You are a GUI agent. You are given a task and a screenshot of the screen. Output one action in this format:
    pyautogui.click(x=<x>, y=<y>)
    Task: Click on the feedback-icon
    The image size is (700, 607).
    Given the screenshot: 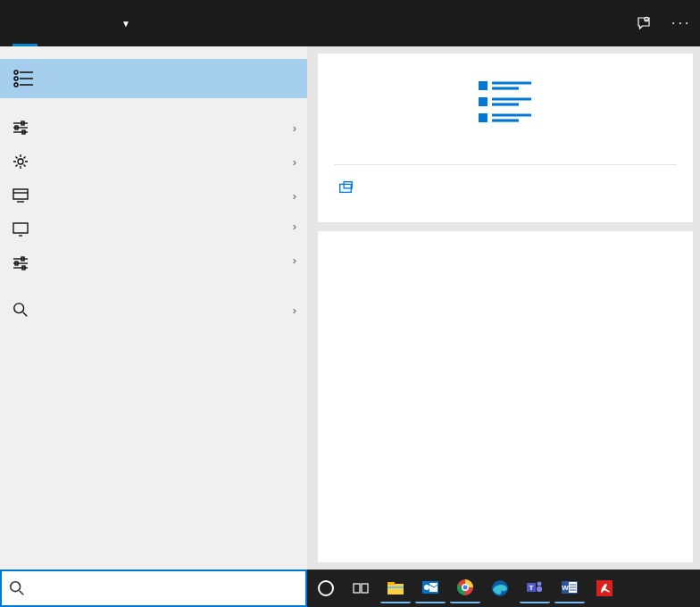 What is the action you would take?
    pyautogui.click(x=646, y=23)
    